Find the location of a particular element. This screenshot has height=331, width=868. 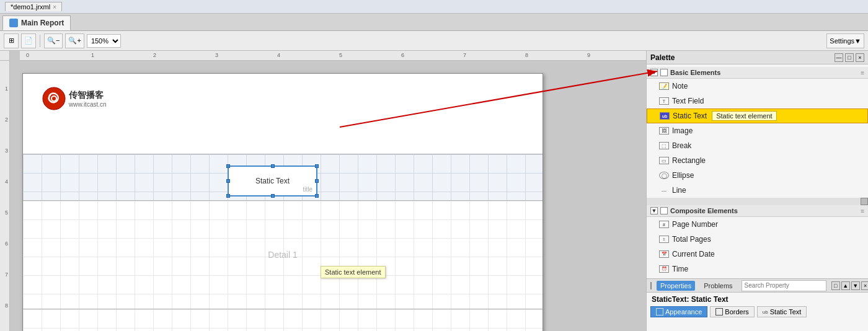

props-down-btn: ▼ is located at coordinates (856, 286).